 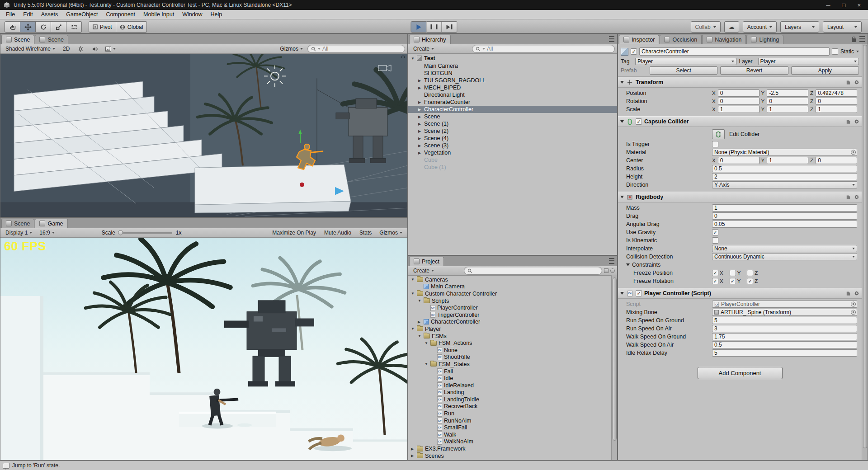 I want to click on menu-component: Component, so click(x=120, y=14).